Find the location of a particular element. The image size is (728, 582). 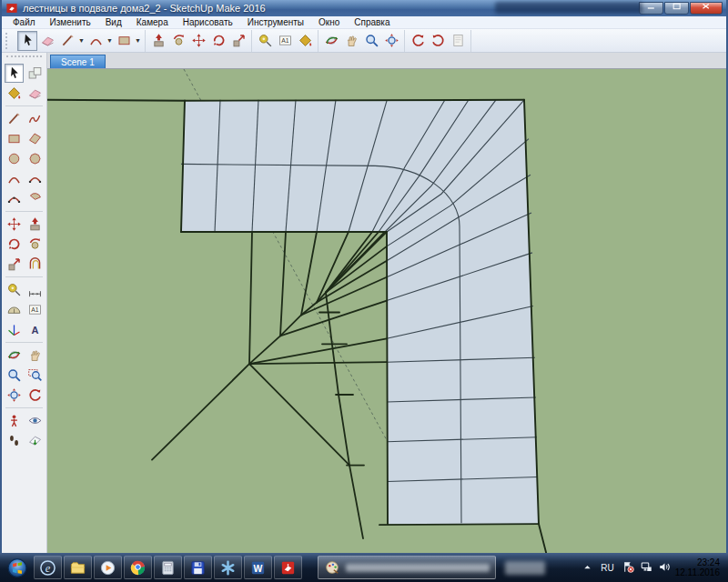

tray-volume is located at coordinates (664, 567).